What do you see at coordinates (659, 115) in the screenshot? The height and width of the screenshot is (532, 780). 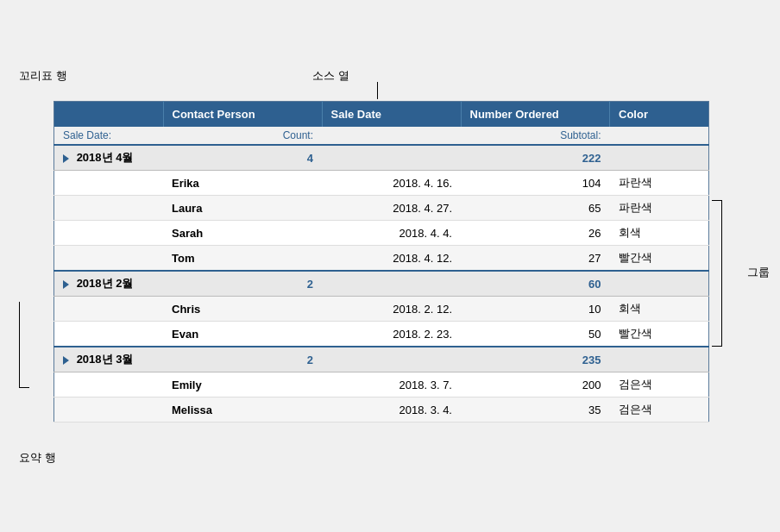 I see `col-header-color: Color` at bounding box center [659, 115].